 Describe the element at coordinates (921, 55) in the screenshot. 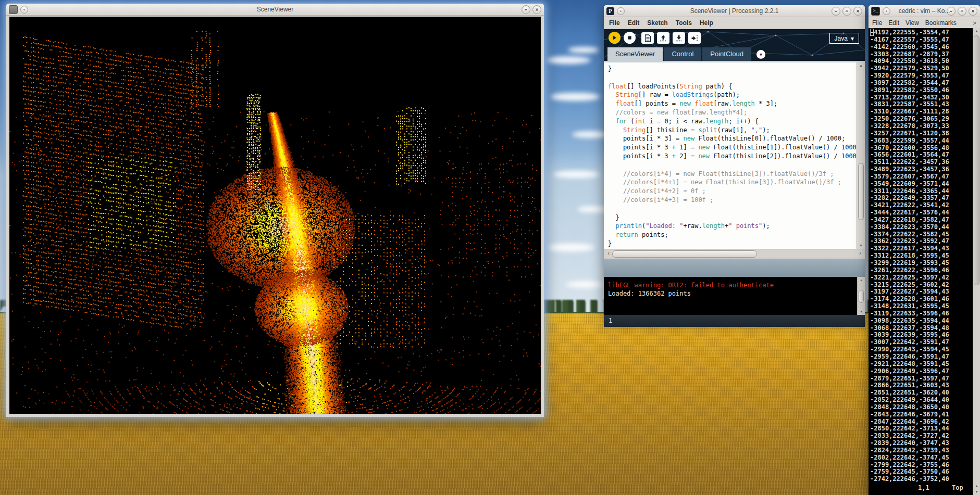

I see `terminal-line: -3303,222687,-2879,37` at that location.